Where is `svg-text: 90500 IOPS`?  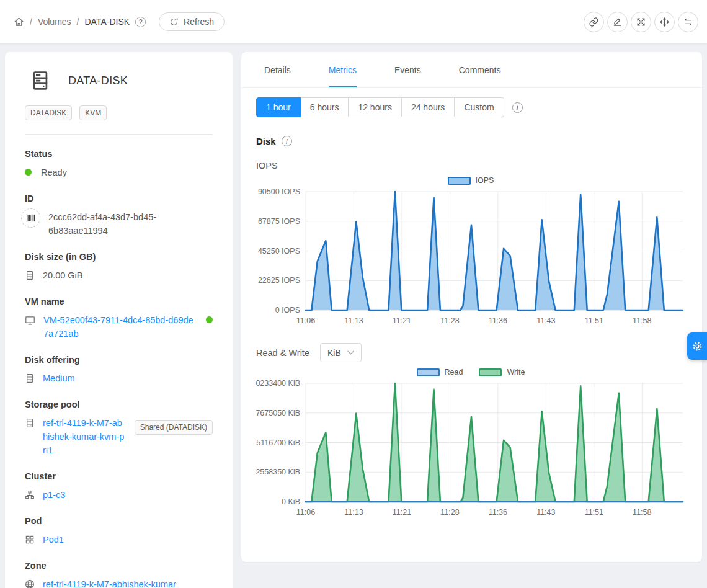
svg-text: 90500 IOPS is located at coordinates (279, 192).